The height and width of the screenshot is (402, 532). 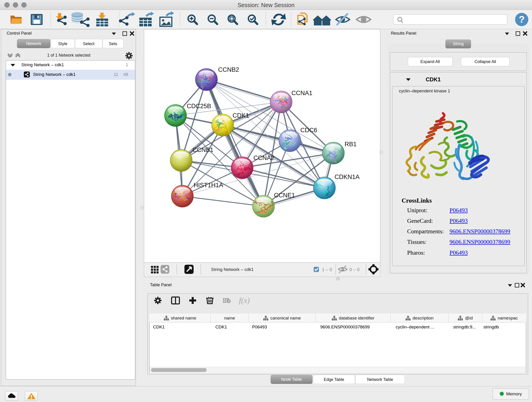 I want to click on svg-text: HIST1H1A, so click(x=208, y=185).